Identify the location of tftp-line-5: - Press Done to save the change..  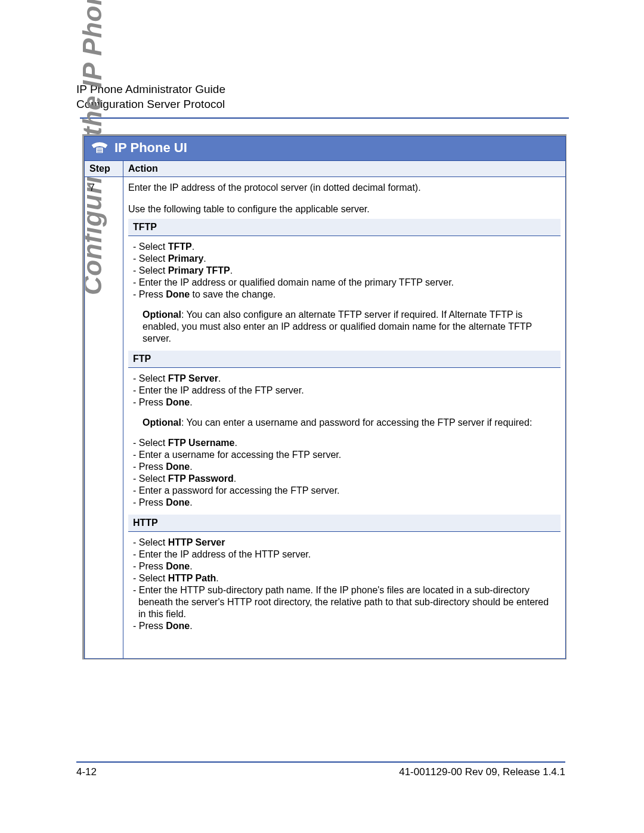
(345, 295).